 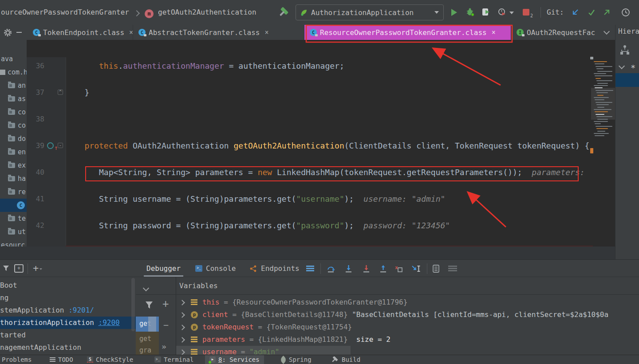 I want to click on statusbar-item-build: Build, so click(x=346, y=360).